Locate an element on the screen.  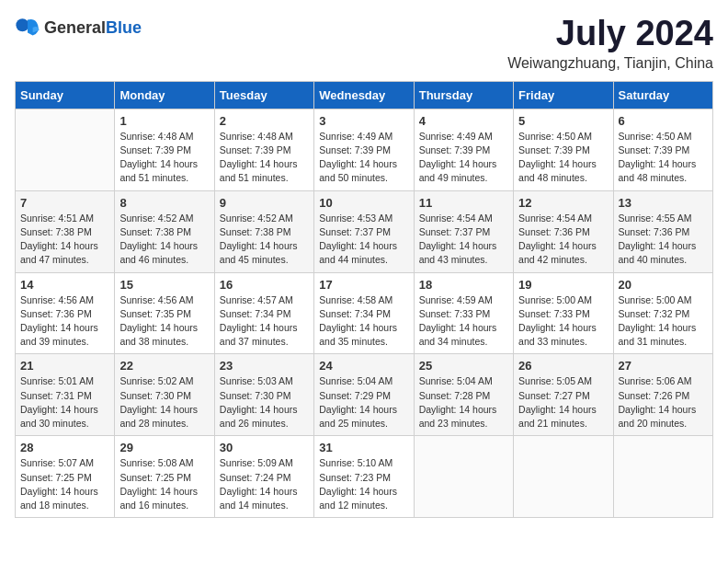
day-info: Sunrise: 4:56 AMSunset: 7:36 PMDaylight:… is located at coordinates (59, 321).